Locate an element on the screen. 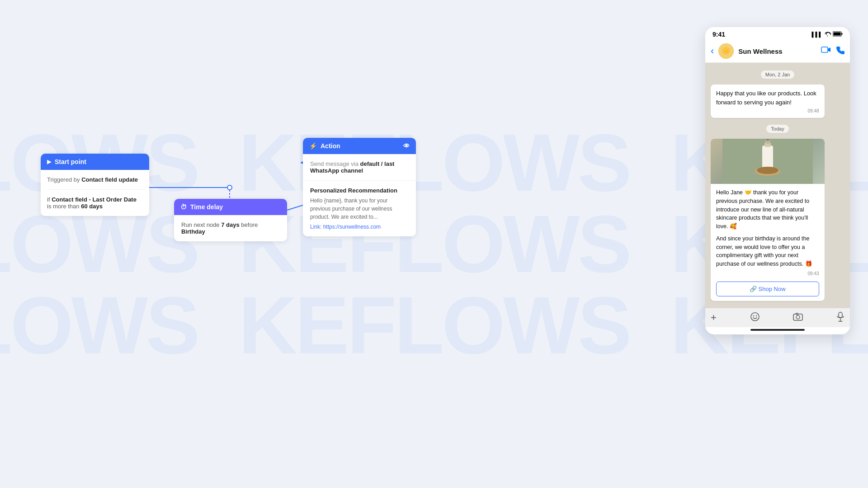 This screenshot has height=488, width=868. phone-mockup: 9:41 ▌▌▌ is located at coordinates (778, 181).